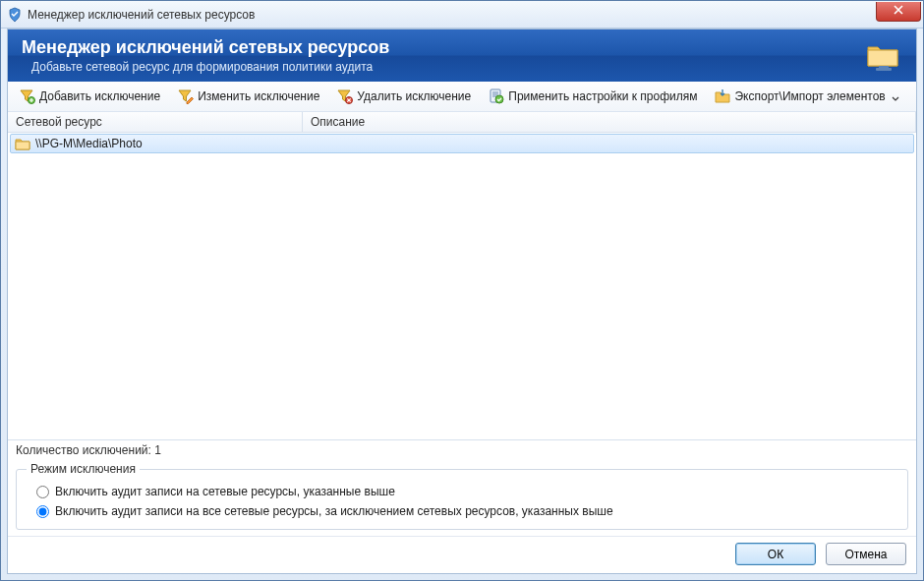  I want to click on folder-arrow-icon, so click(722, 96).